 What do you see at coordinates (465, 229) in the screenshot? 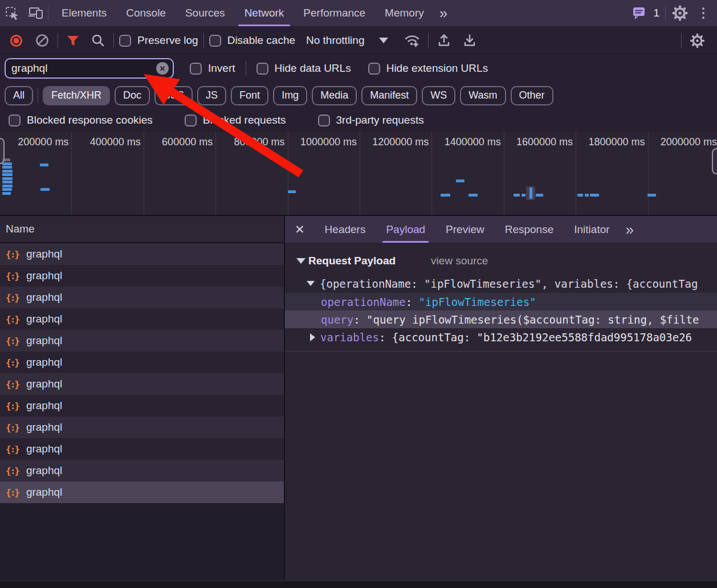
I see `tab-preview: Preview` at bounding box center [465, 229].